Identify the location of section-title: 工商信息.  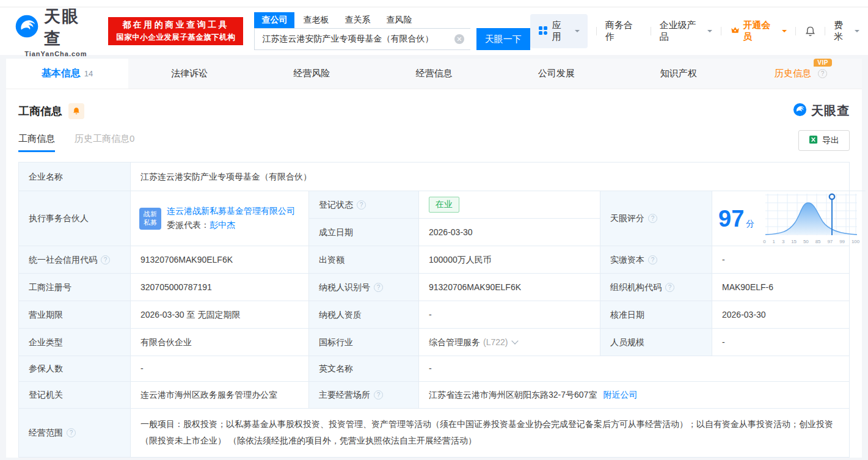
(40, 111).